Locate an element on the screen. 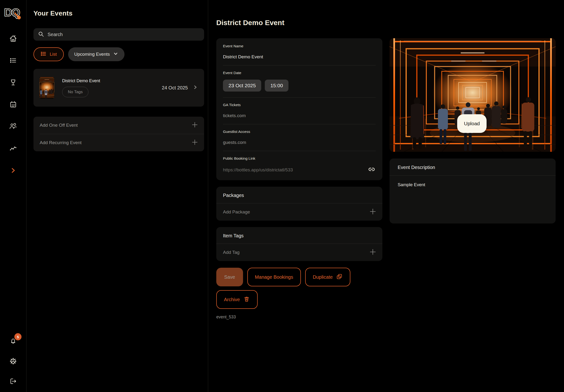  event-card-date: 24 Oct 2025 is located at coordinates (175, 88).